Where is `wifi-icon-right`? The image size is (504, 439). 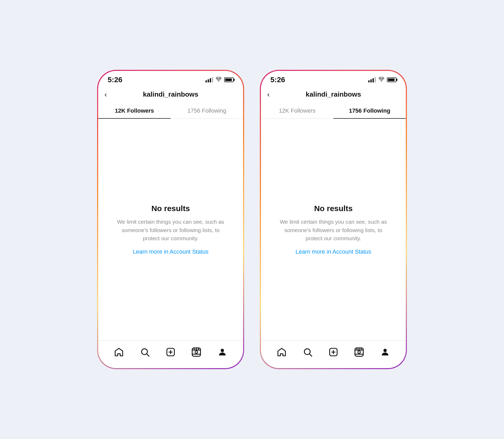 wifi-icon-right is located at coordinates (381, 80).